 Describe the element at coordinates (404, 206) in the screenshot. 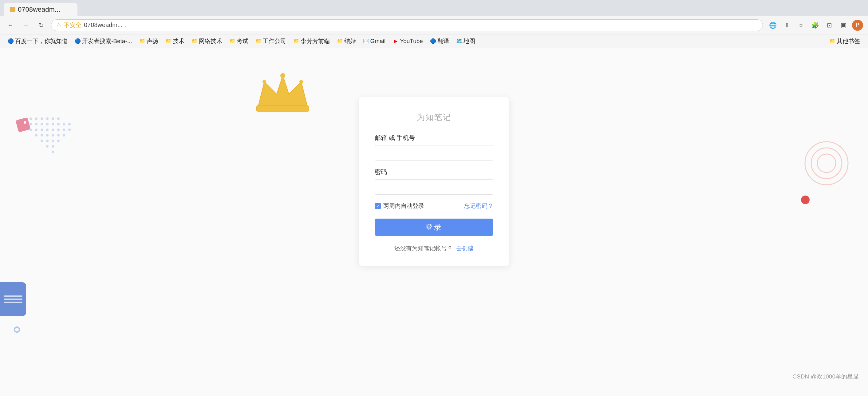

I see `auto-login-label: 两周内自动登录` at that location.